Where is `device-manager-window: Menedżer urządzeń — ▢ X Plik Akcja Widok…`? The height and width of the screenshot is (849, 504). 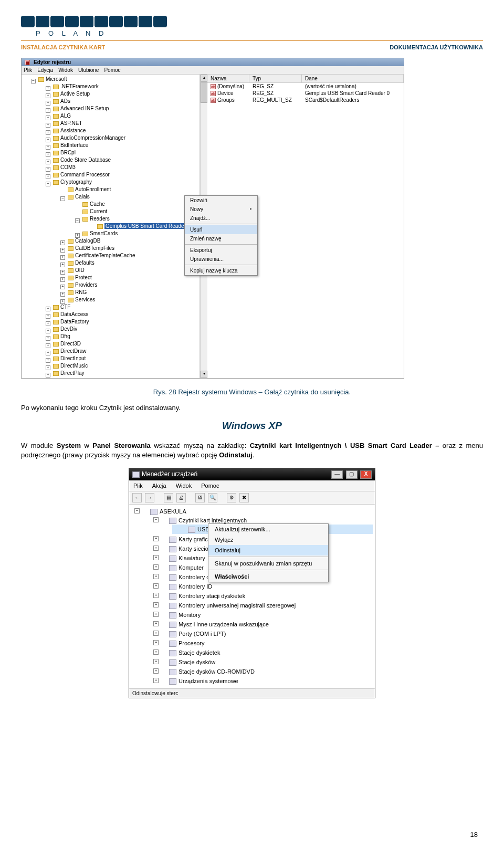 device-manager-window: Menedżer urządzeń — ▢ X Plik Akcja Widok… is located at coordinates (252, 583).